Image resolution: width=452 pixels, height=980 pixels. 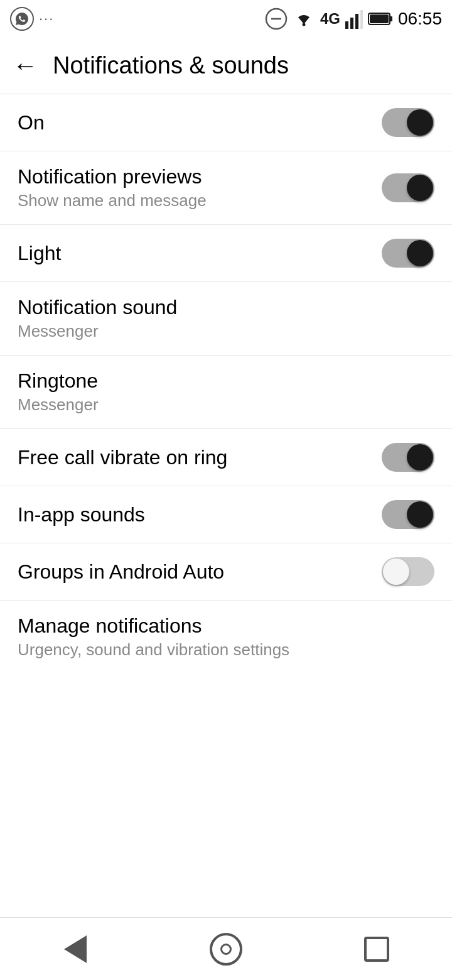 What do you see at coordinates (353, 19) in the screenshot?
I see `status-bar-right: 4G 06:55` at bounding box center [353, 19].